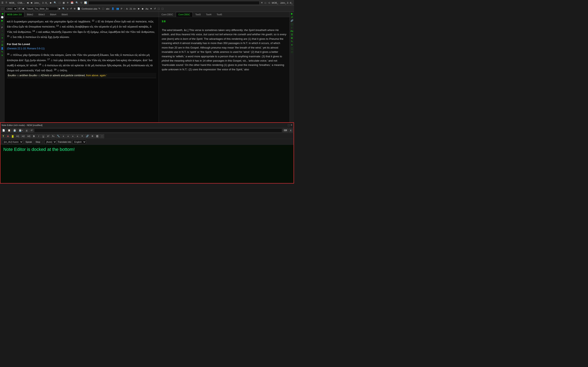  Describe the element at coordinates (68, 3) in the screenshot. I see `cross-icon: ✛` at that location.